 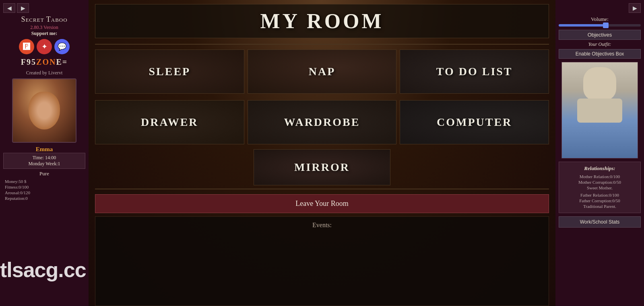 What do you see at coordinates (322, 167) in the screenshot?
I see `mirror-button: MIRROR` at bounding box center [322, 167].